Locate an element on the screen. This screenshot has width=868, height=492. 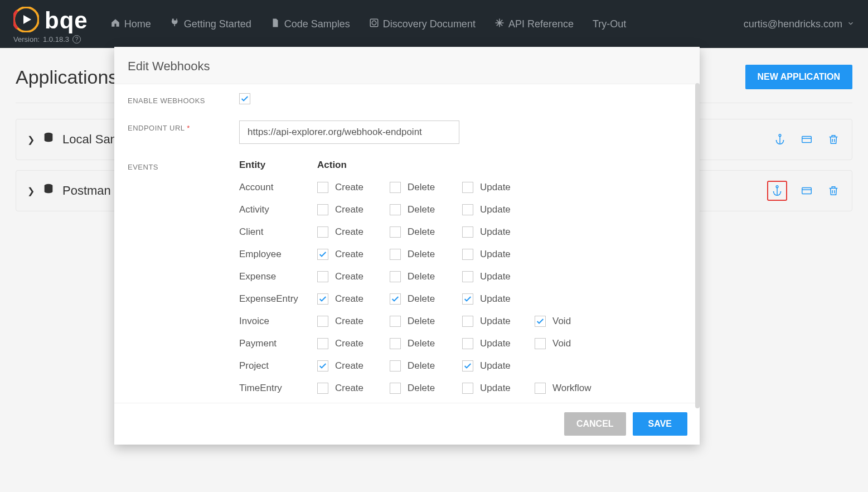
modal-title: Edit Webhooks is located at coordinates (407, 66).